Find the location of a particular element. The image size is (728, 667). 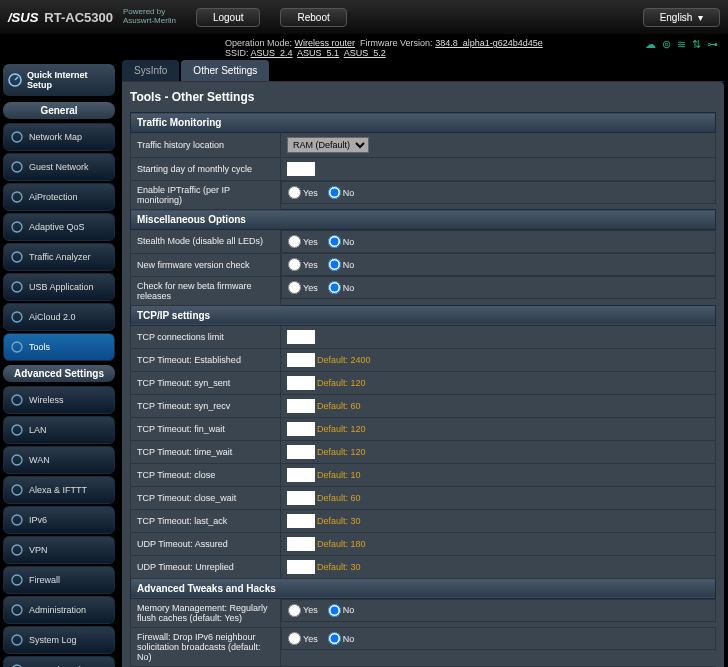

reboot-button: Reboot is located at coordinates (313, 18).